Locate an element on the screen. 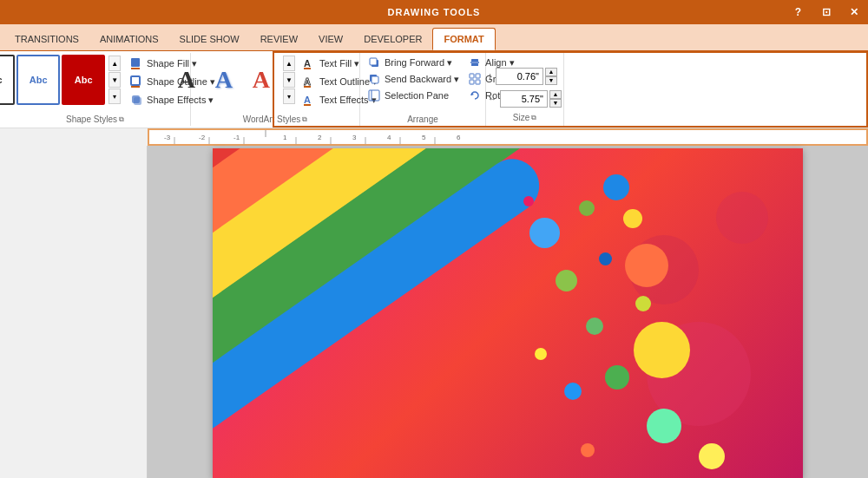  gallery-scroll: ▲ ▼ ▾ is located at coordinates (115, 80).